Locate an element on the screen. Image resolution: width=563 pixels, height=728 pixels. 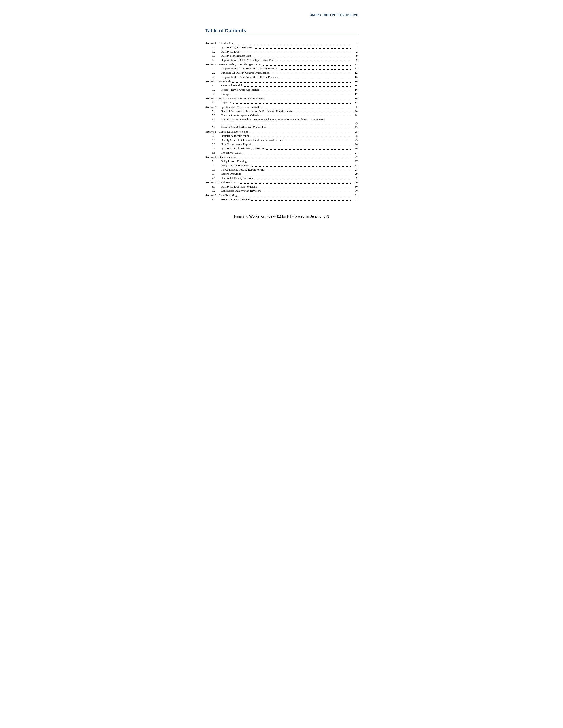
item-num: 1.2 is located at coordinates (215, 52).